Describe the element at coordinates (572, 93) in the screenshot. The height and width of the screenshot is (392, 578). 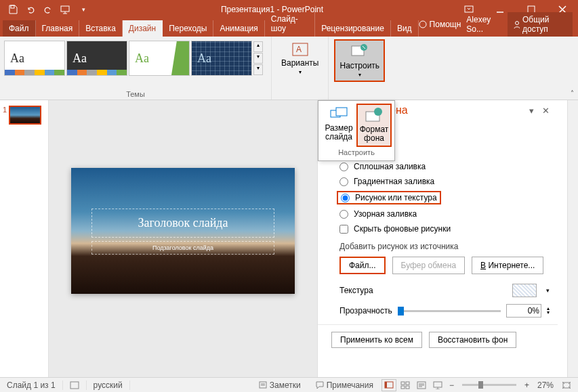
I see `collapse-ribbon-icon: ˄` at that location.